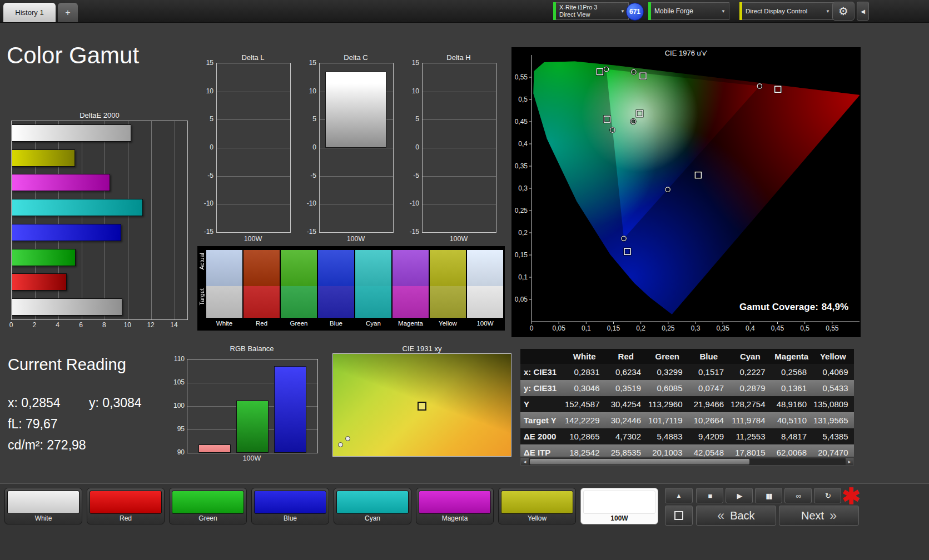 This screenshot has width=929, height=560. Describe the element at coordinates (585, 452) in the screenshot. I see `table-cell: 18,2542` at that location.